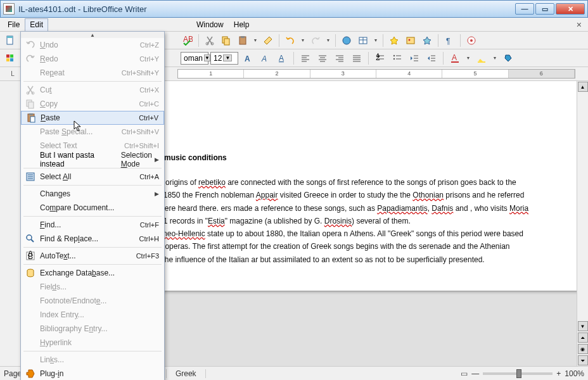 This screenshot has width=588, height=380. Describe the element at coordinates (224, 58) in the screenshot. I see `font-size-combo: 12▼` at that location.